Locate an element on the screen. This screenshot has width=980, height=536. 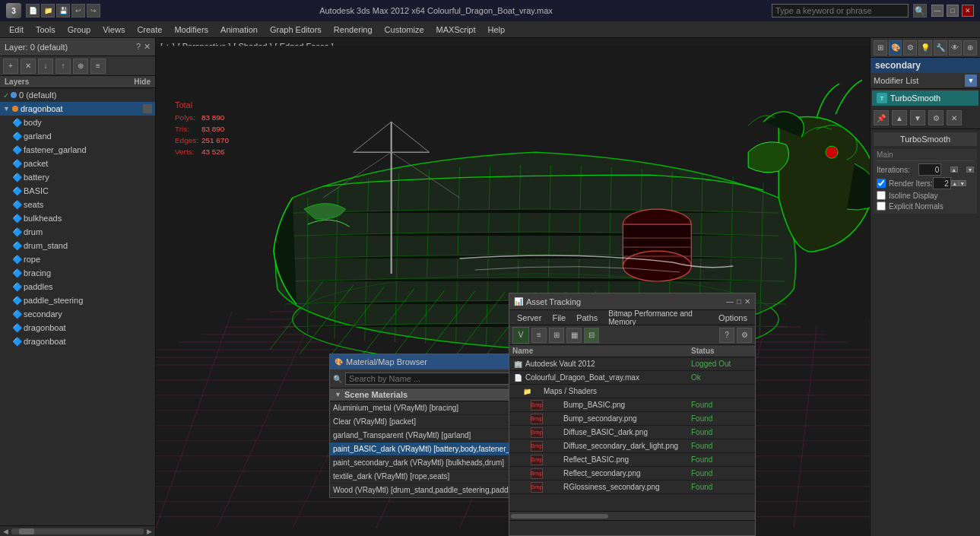
layer-item: 🔷seats is located at coordinates (78, 205).